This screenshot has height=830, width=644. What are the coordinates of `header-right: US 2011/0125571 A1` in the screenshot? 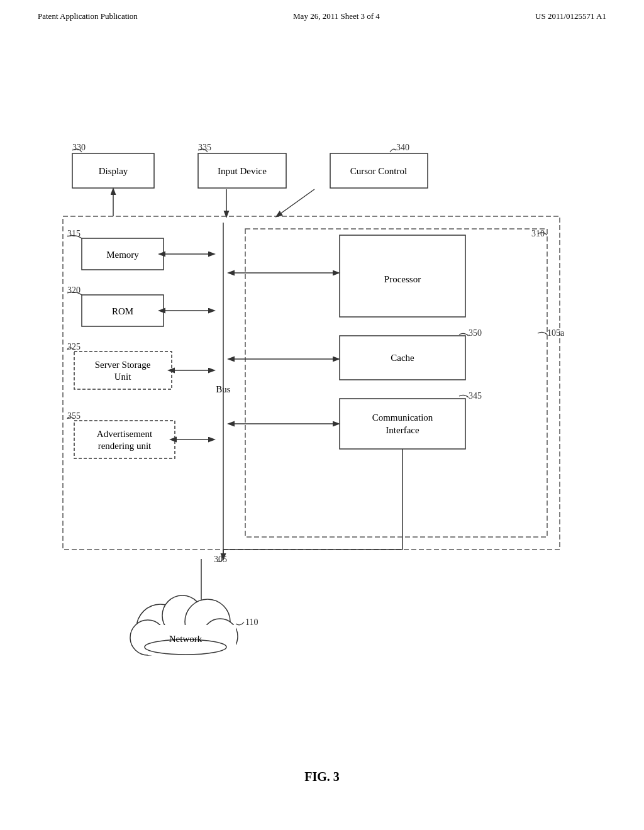 It's located at (571, 16).